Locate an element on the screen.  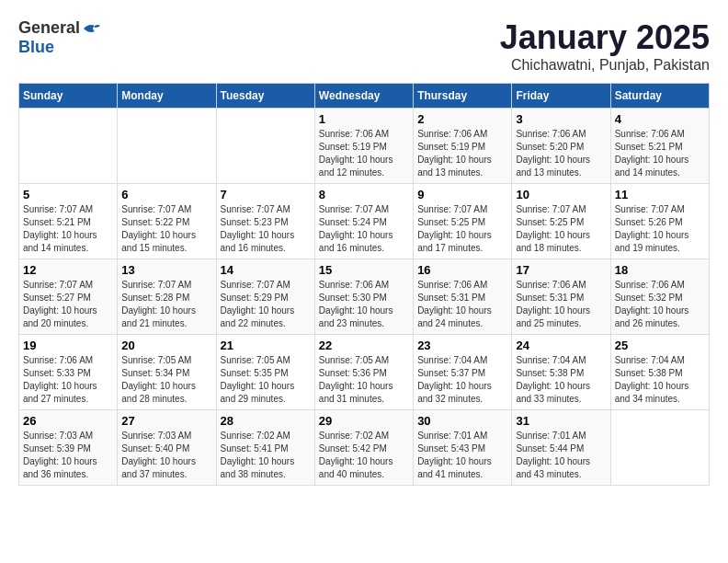
day-number: 5 is located at coordinates (68, 195).